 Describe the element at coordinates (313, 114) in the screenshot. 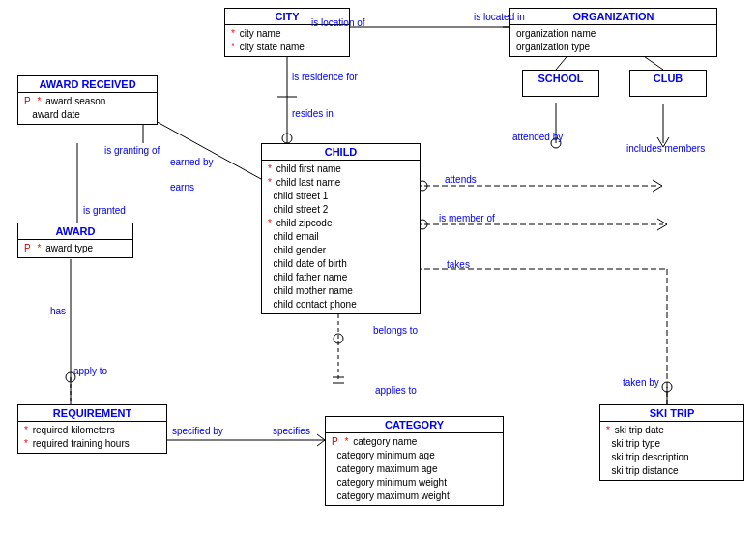

I see `label-resides-in: resides in` at that location.